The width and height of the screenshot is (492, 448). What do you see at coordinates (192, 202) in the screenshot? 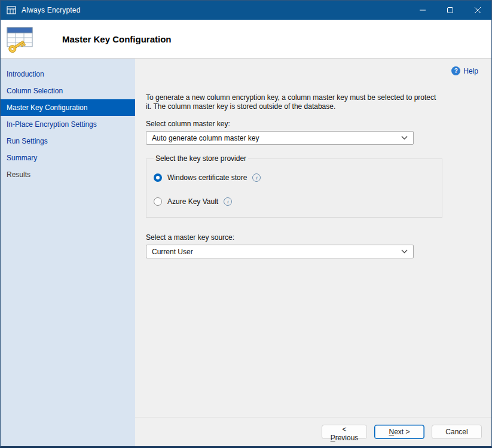
I see `azure-key-vault-label: Azure Key Vault` at bounding box center [192, 202].